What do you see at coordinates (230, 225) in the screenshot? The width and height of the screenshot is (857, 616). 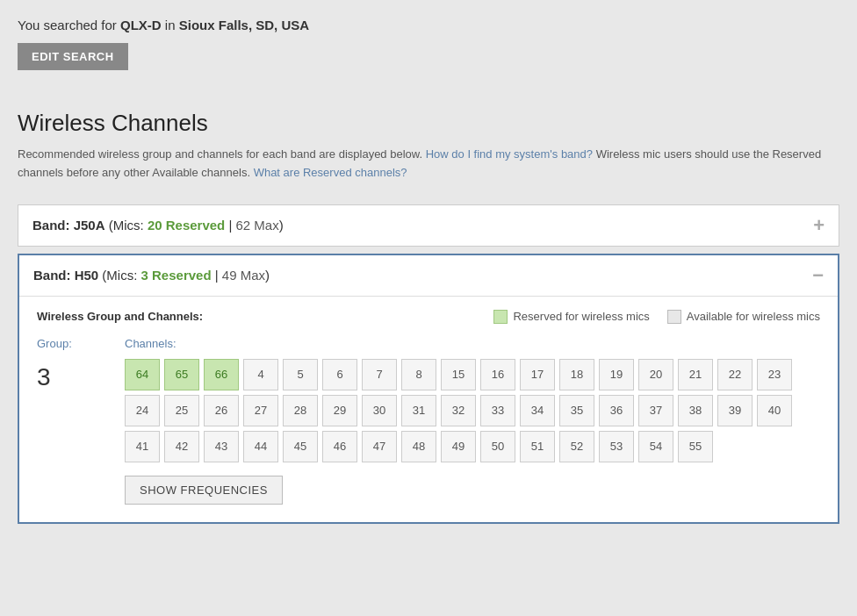 I see `band-j50a-sep: |` at bounding box center [230, 225].